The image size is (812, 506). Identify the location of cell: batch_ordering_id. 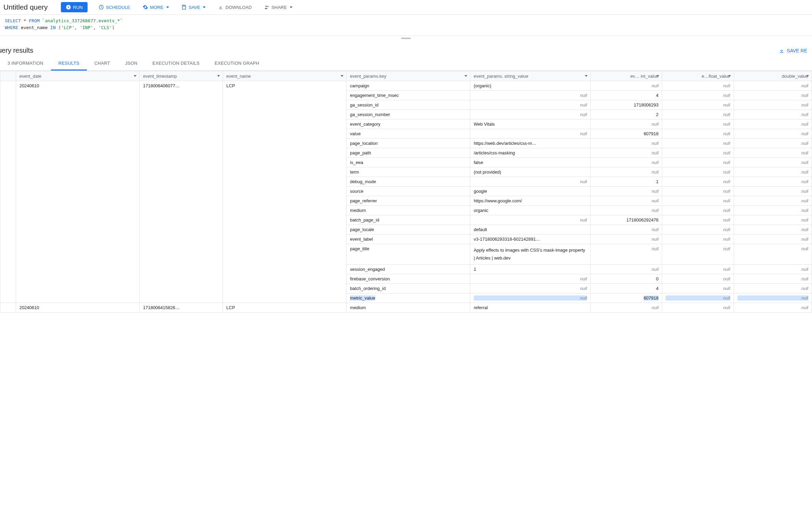
(408, 288).